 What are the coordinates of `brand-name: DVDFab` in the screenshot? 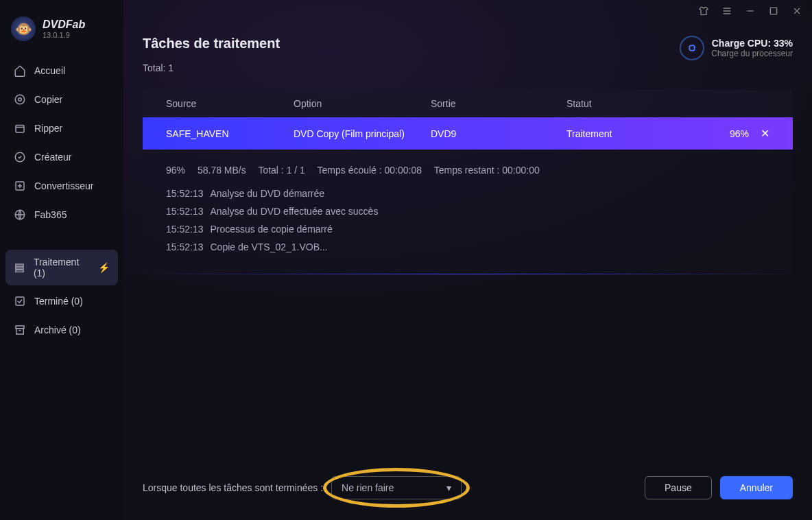 It's located at (64, 25).